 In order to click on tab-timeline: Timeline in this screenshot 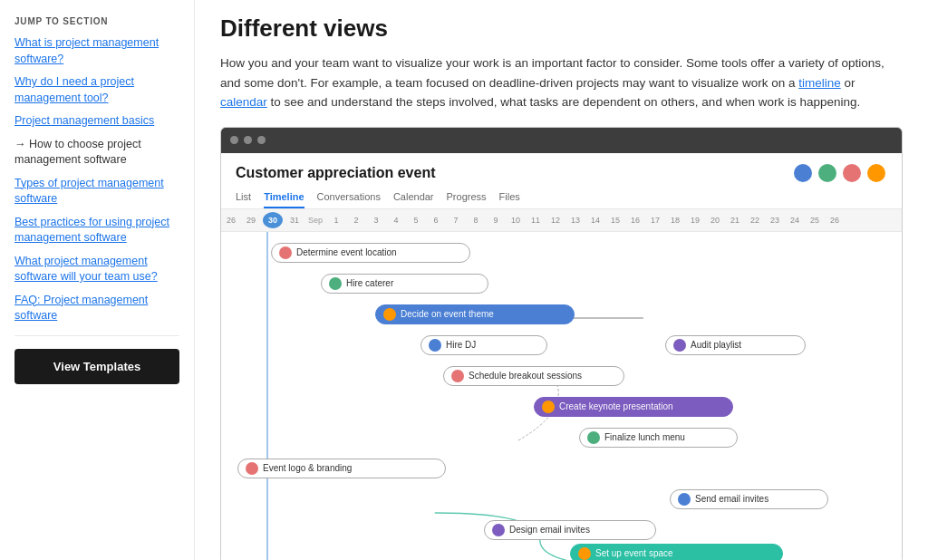, I will do `click(284, 199)`.